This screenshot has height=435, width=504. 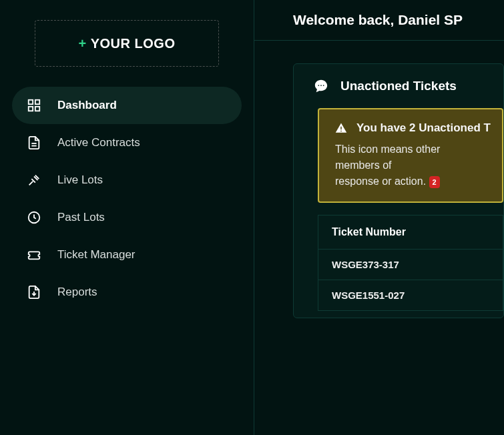 What do you see at coordinates (34, 255) in the screenshot?
I see `ticket-icon` at bounding box center [34, 255].